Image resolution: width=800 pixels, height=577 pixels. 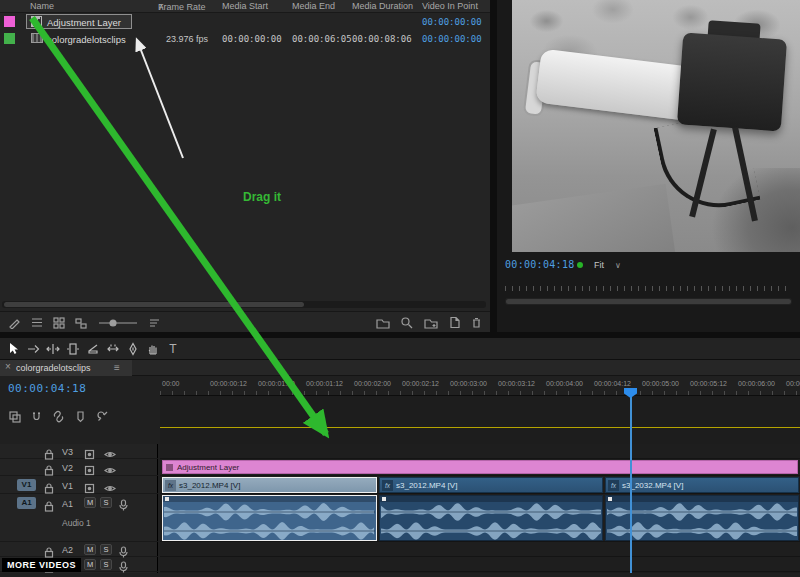 What do you see at coordinates (406, 322) in the screenshot?
I see `search-icon` at bounding box center [406, 322].